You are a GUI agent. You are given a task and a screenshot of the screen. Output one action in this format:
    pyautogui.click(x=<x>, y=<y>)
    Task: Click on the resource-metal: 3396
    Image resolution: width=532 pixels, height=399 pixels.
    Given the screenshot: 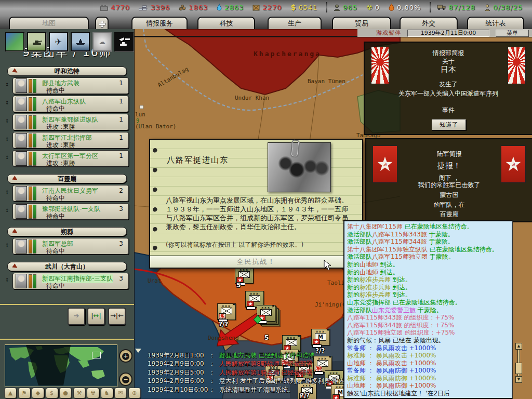 What is the action you would take?
    pyautogui.click(x=154, y=7)
    